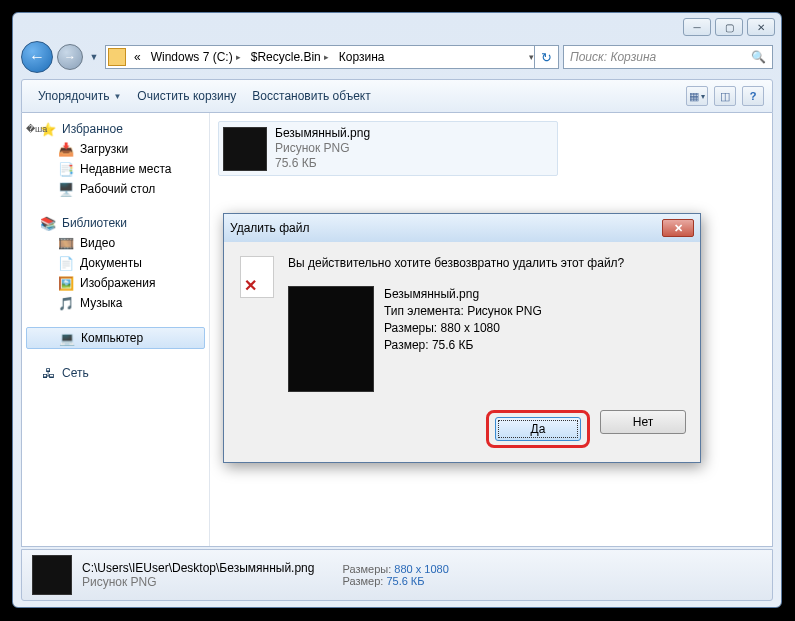 This screenshot has height=621, width=795. Describe the element at coordinates (388, 148) in the screenshot. I see `file-item: Безымянный.png Рисунок PNG 75.6 КБ` at that location.